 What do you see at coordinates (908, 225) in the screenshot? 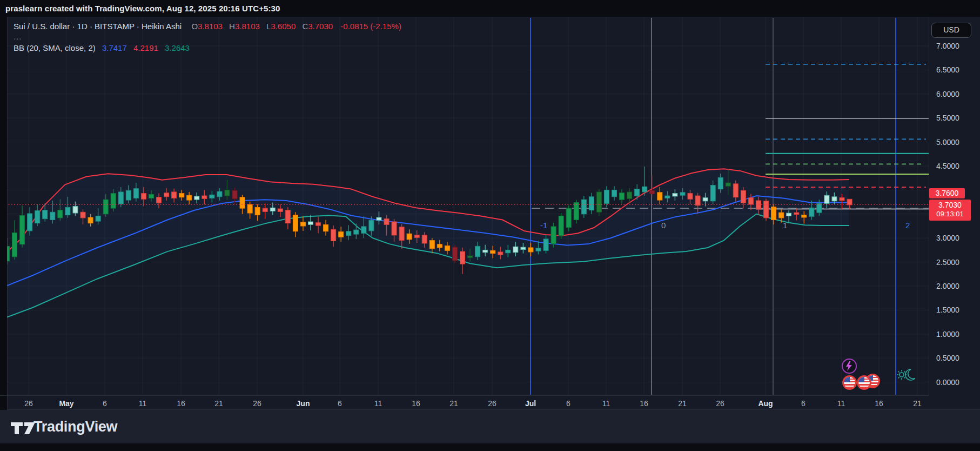
I see `cycle-number-label: 2` at bounding box center [908, 225].